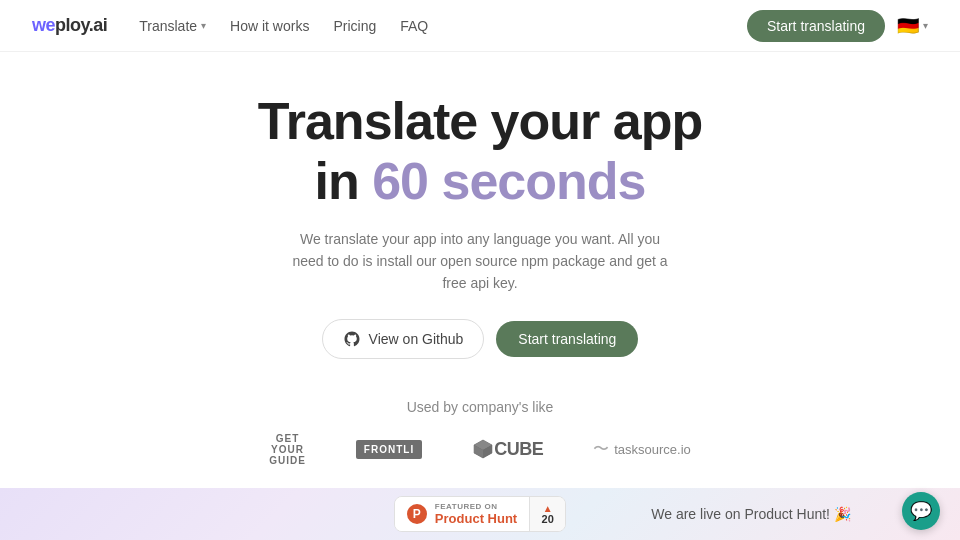  What do you see at coordinates (838, 26) in the screenshot?
I see `navbar-right: Start translating 🇩🇪 ▾` at bounding box center [838, 26].